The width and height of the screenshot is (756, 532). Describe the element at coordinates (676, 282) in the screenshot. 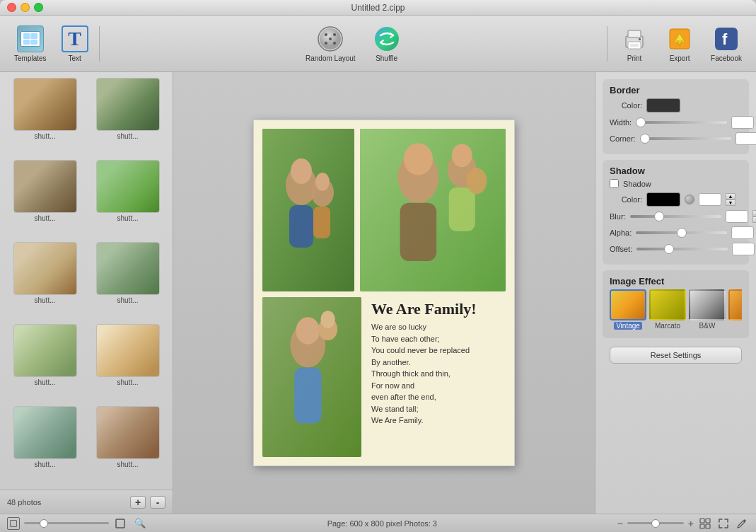

I see `image-effect-title: Image Effect` at that location.